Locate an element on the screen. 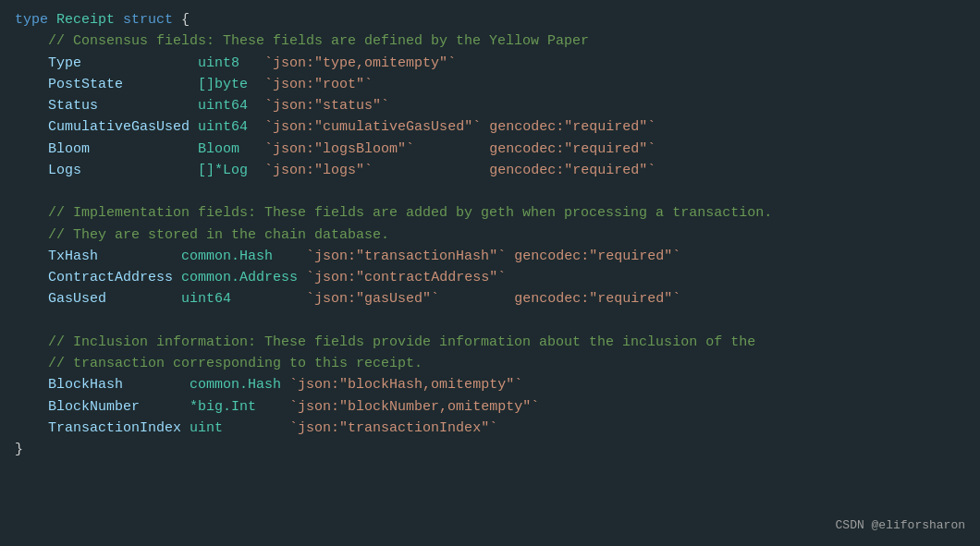 This screenshot has height=546, width=980. code-line-7: Bloom Bloom `json:"logsBloom"` gencodec:… is located at coordinates (490, 150).